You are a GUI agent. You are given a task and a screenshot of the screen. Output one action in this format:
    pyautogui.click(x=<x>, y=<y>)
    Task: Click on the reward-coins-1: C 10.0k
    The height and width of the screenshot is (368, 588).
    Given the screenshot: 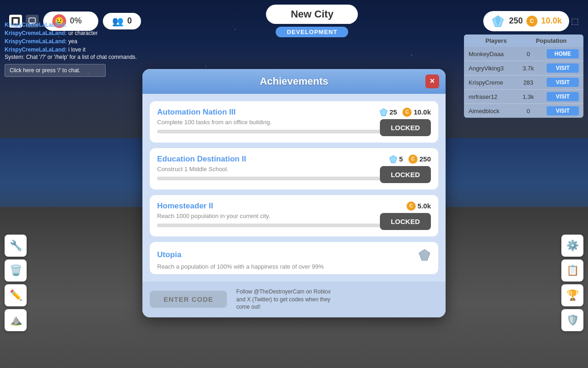 What is the action you would take?
    pyautogui.click(x=417, y=112)
    